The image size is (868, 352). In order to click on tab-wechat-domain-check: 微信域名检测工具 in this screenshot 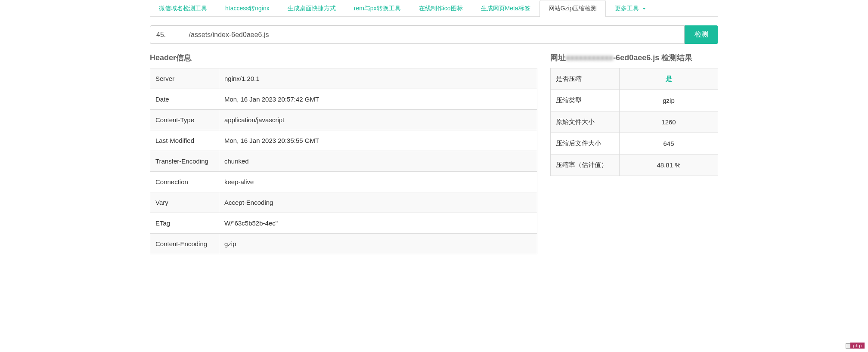, I will do `click(183, 9)`.